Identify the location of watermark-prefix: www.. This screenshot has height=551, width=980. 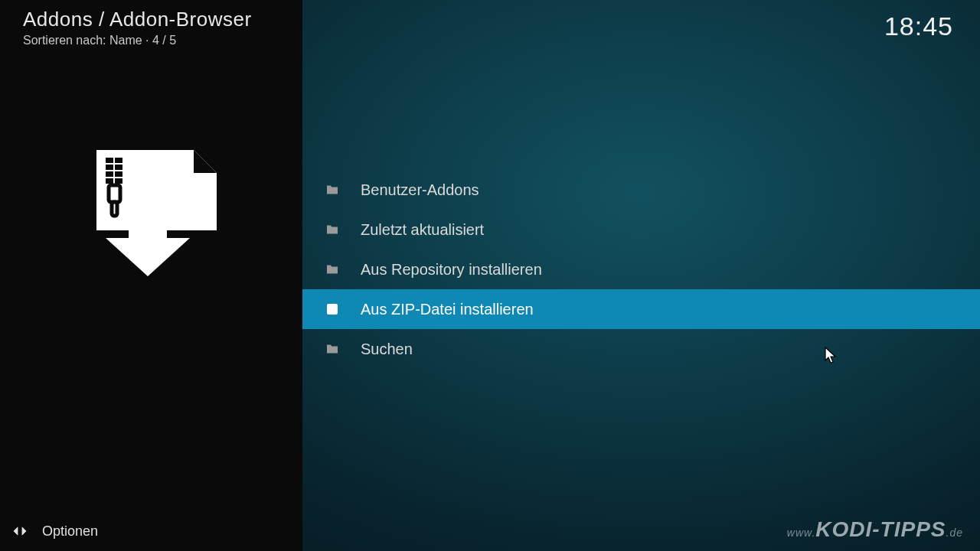
(801, 533).